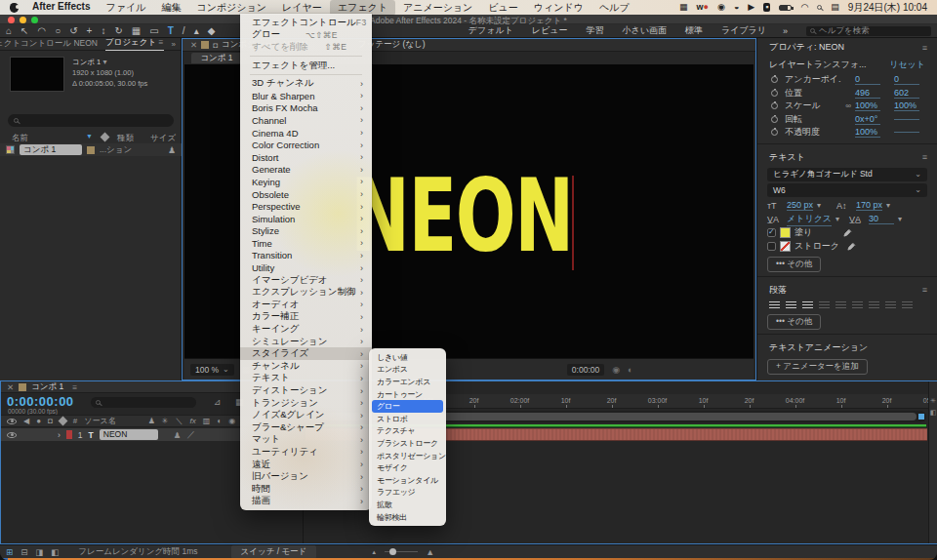 The image size is (937, 560). What do you see at coordinates (644, 31) in the screenshot?
I see `workspace-tab: 小さい画面` at bounding box center [644, 31].